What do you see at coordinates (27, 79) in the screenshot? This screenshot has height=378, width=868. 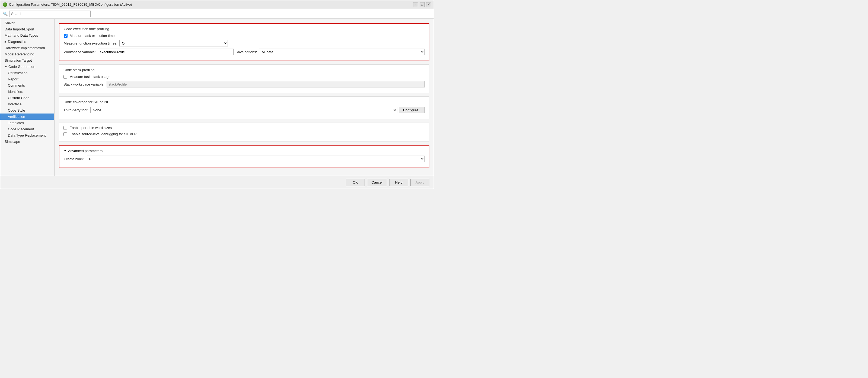 I see `sidebar-item-report: Report` at bounding box center [27, 79].